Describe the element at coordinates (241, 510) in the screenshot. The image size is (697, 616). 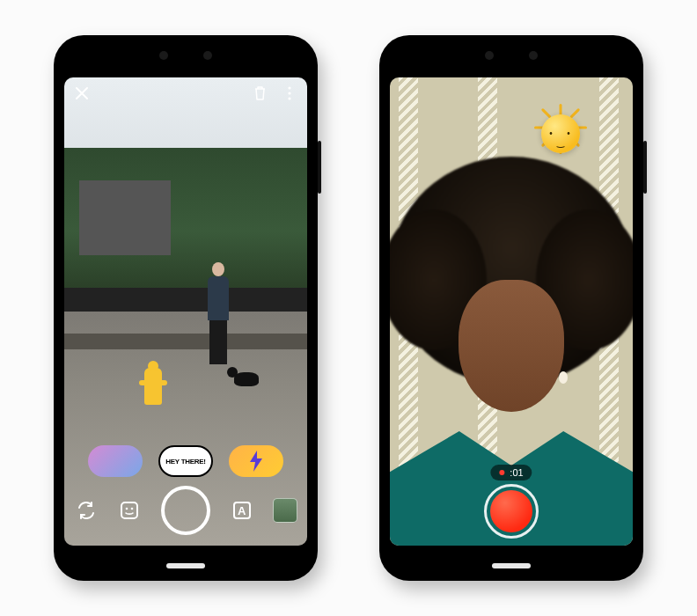
I see `text-tool-label: A` at that location.